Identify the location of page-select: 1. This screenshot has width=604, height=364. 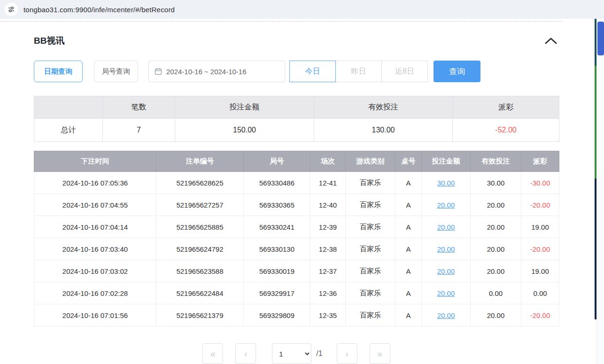
(292, 354).